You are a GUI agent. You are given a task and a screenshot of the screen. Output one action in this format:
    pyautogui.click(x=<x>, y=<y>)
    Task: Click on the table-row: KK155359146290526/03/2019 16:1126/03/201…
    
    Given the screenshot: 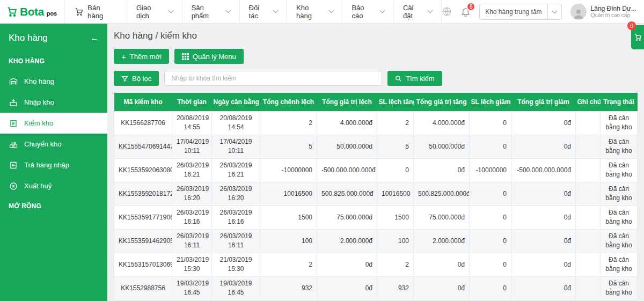 What is the action you would take?
    pyautogui.click(x=376, y=241)
    